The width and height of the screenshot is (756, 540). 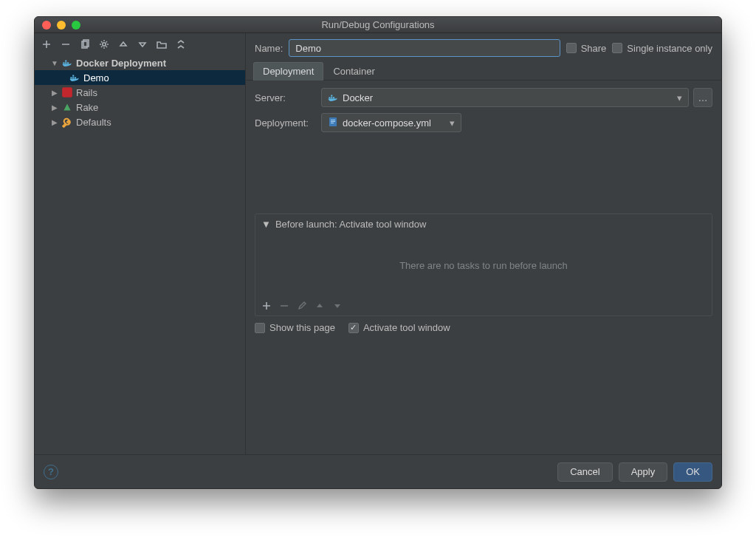 What do you see at coordinates (407, 328) in the screenshot?
I see `activate-tool-window-label: Activate tool window` at bounding box center [407, 328].